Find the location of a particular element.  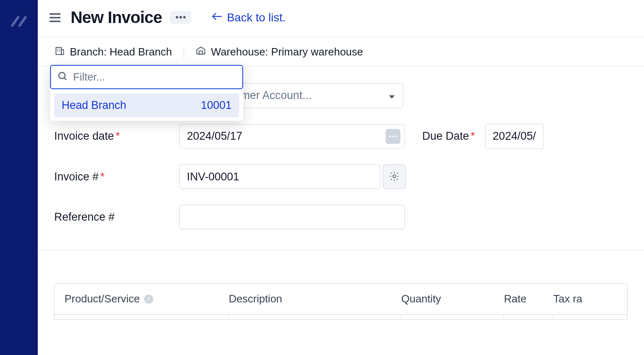

table-row is located at coordinates (341, 317).